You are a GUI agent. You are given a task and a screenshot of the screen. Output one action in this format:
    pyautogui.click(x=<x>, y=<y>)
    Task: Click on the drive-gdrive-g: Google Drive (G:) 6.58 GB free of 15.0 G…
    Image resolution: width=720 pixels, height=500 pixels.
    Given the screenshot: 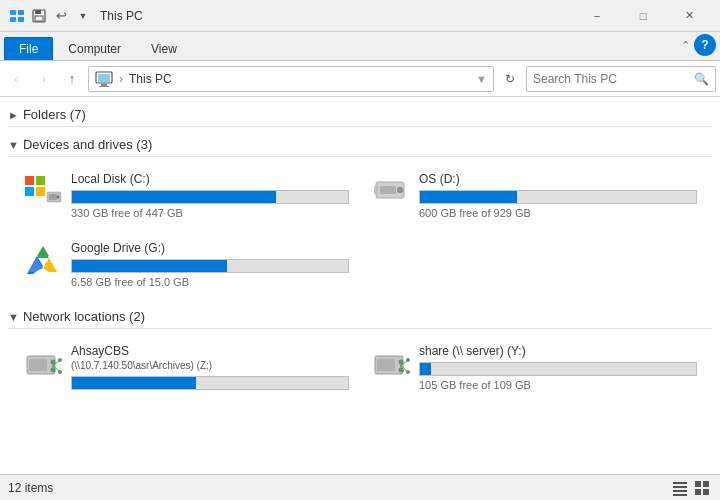 What is the action you would take?
    pyautogui.click(x=186, y=264)
    